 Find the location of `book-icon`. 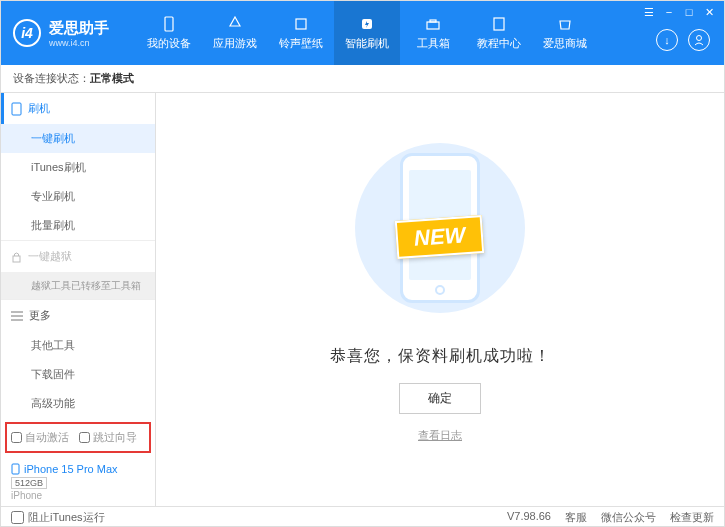

book-icon is located at coordinates (499, 24).